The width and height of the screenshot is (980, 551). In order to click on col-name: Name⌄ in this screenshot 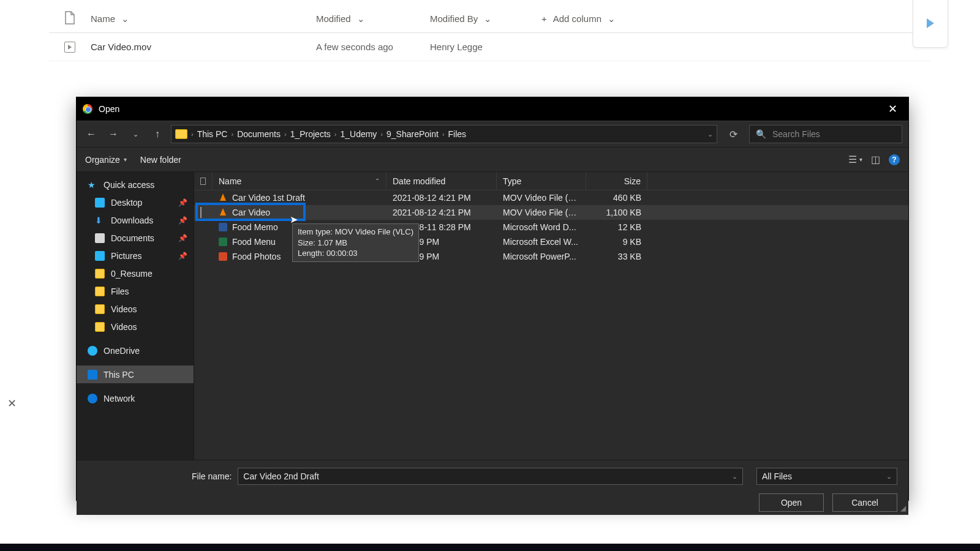, I will do `click(203, 19)`.